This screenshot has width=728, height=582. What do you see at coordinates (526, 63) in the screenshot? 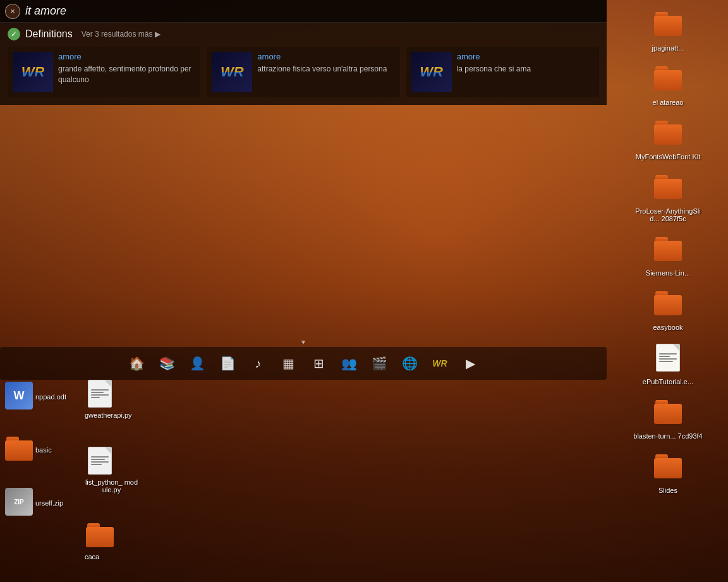
I see `definition-content-3: amore la persona che si ama` at bounding box center [526, 63].